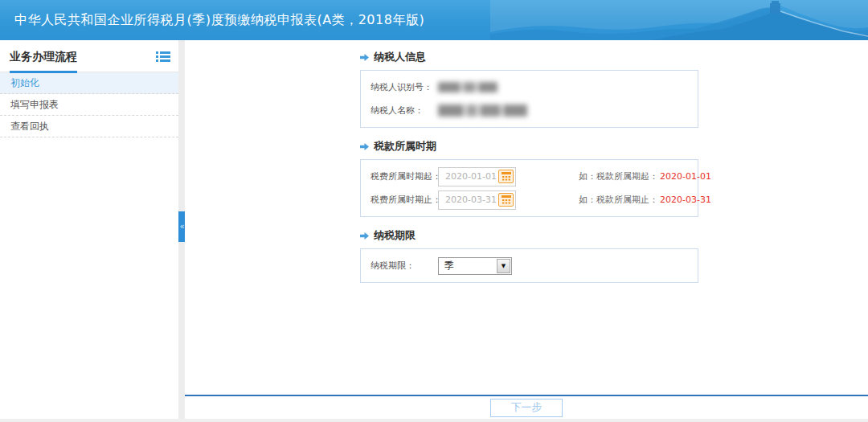 Image resolution: width=868 pixels, height=422 pixels. What do you see at coordinates (529, 265) in the screenshot?
I see `tax-term-row: 纳税期限： 季 ▼` at bounding box center [529, 265].